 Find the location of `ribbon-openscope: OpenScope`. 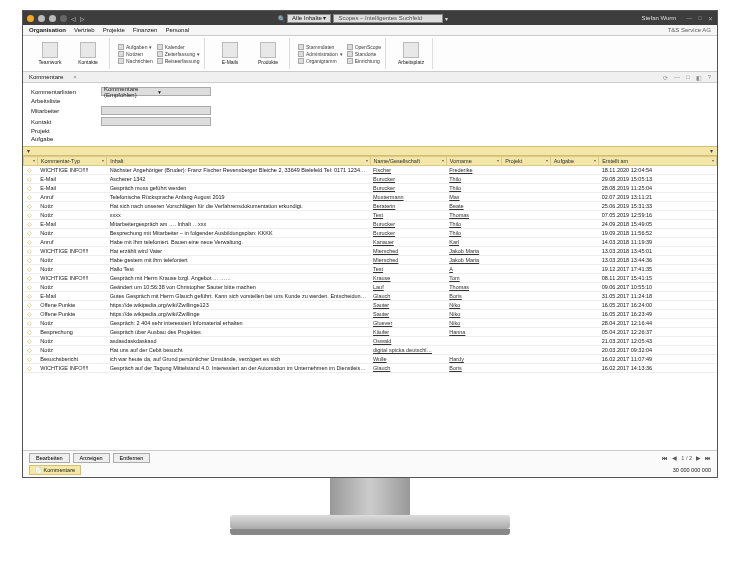

ribbon-openscope: OpenScope is located at coordinates (364, 47).